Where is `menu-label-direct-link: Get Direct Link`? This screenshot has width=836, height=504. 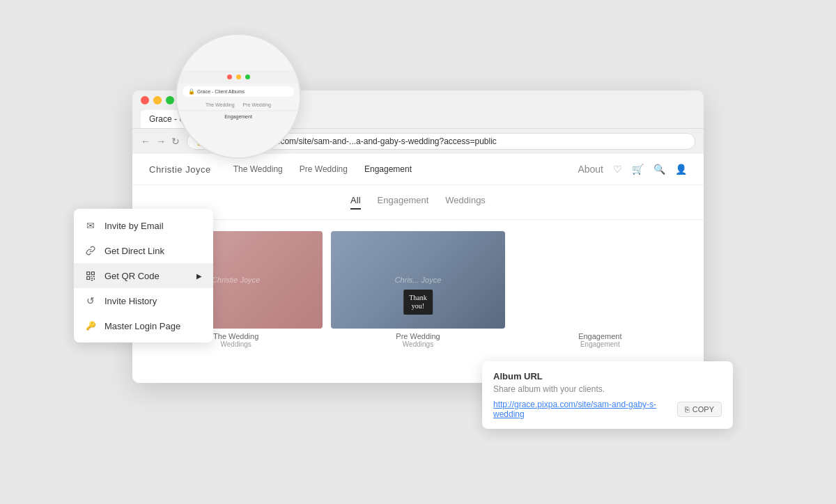 menu-label-direct-link: Get Direct Link is located at coordinates (134, 251).